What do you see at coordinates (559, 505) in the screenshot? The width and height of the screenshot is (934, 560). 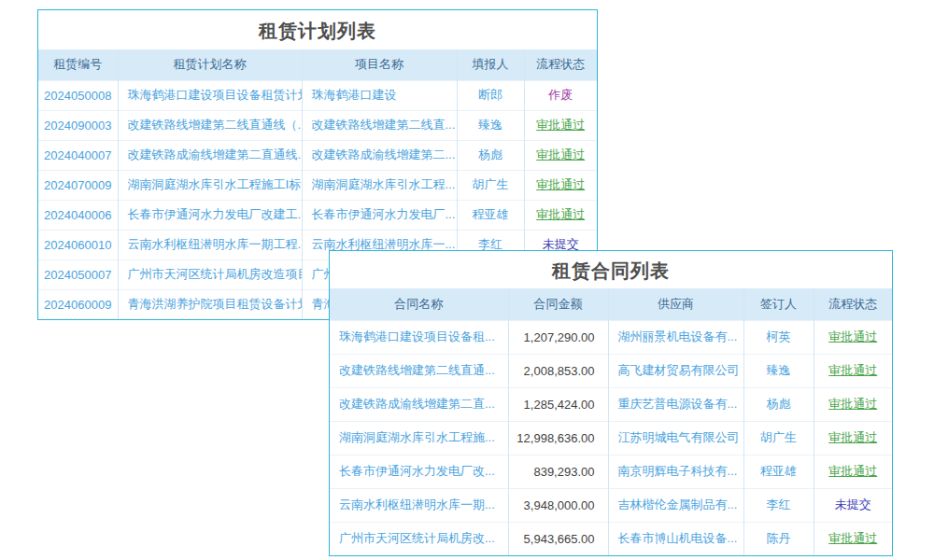 I see `contract-amount: 3,948,000.00` at bounding box center [559, 505].